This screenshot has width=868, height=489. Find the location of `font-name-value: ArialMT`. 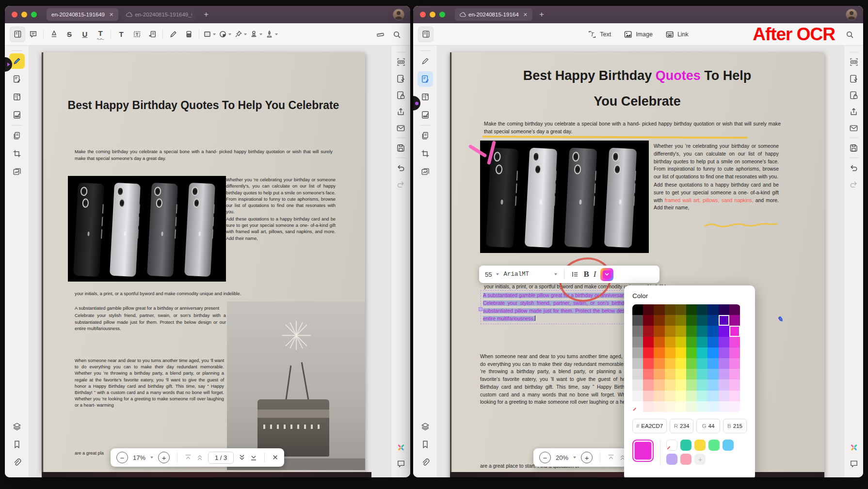

font-name-value: ArialMT is located at coordinates (527, 274).